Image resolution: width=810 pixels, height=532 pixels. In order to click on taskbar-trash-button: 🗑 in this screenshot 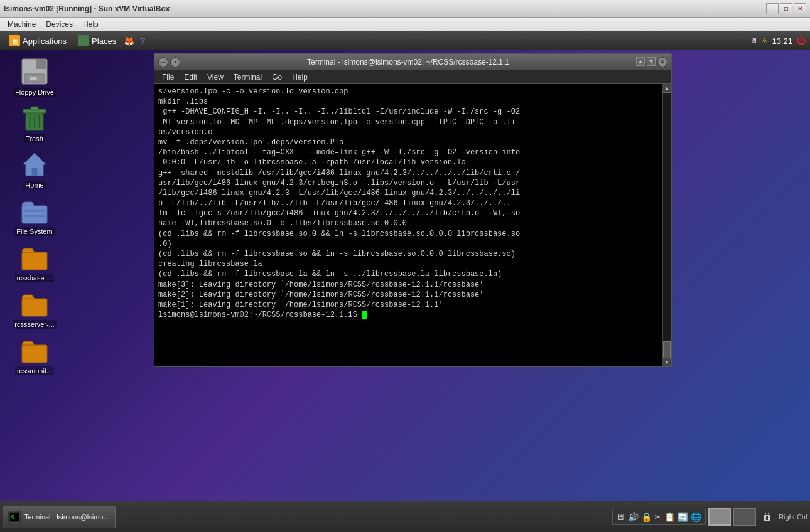, I will do `click(767, 517)`.